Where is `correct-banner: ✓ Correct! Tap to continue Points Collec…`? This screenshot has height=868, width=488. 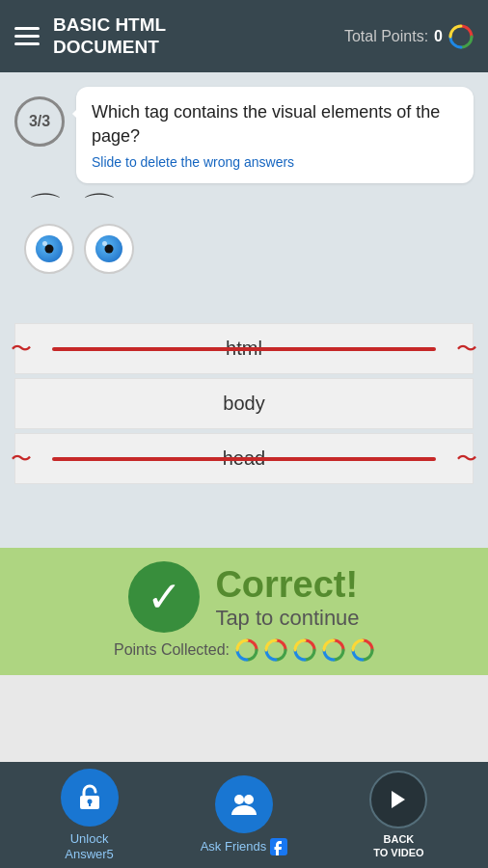
correct-banner: ✓ Correct! Tap to continue Points Collec… is located at coordinates (244, 611).